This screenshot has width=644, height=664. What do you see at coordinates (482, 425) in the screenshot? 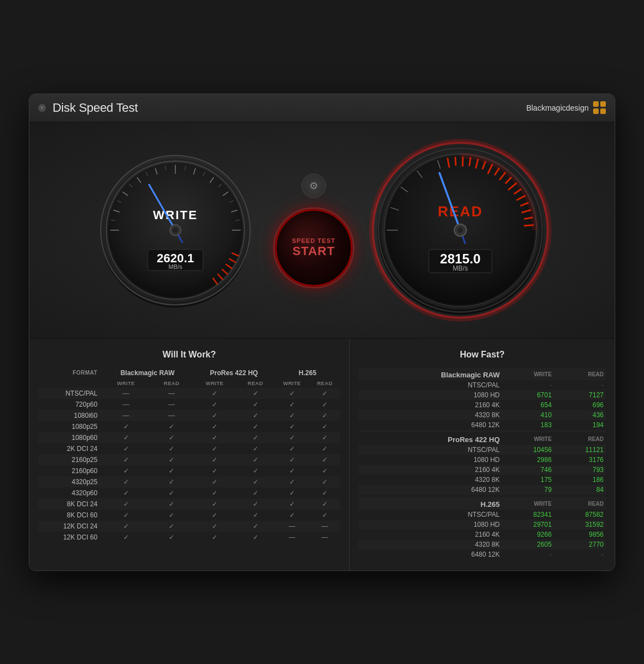
I see `fast-row: 6480 12K183194` at bounding box center [482, 425].